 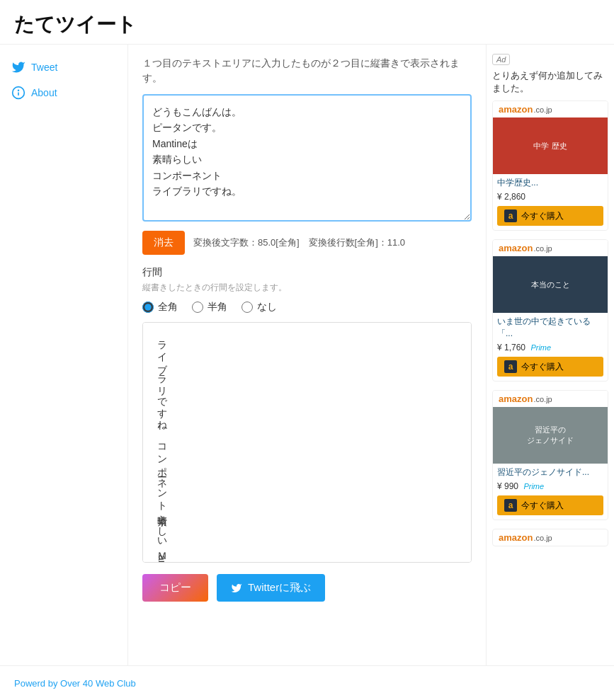 I want to click on radio-nashi-label: なし, so click(x=267, y=307).